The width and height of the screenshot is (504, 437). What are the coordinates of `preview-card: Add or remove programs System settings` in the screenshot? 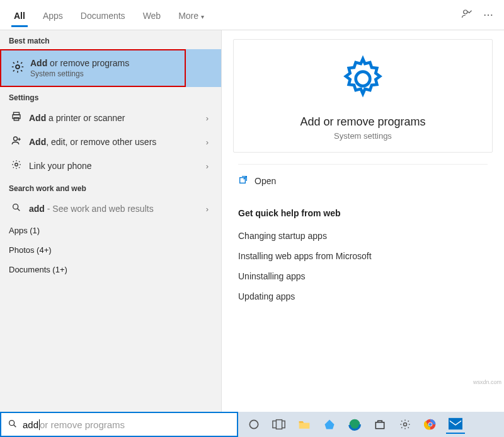 It's located at (363, 96).